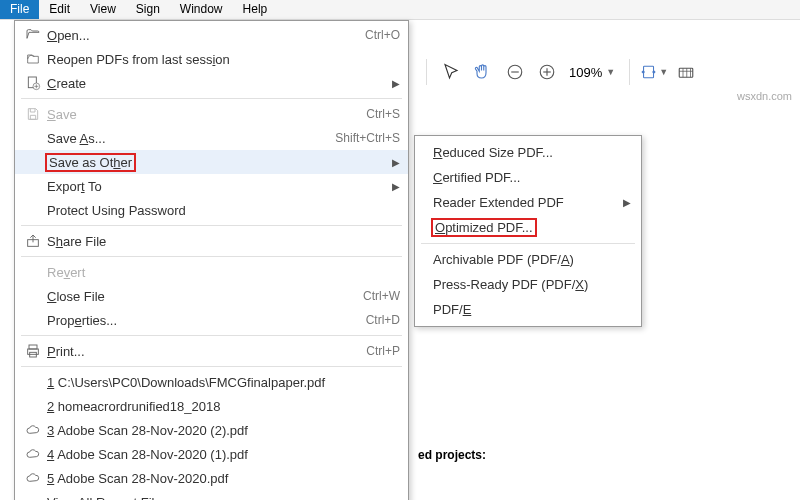 This screenshot has width=800, height=500. Describe the element at coordinates (206, 320) in the screenshot. I see `label: Properties...` at that location.